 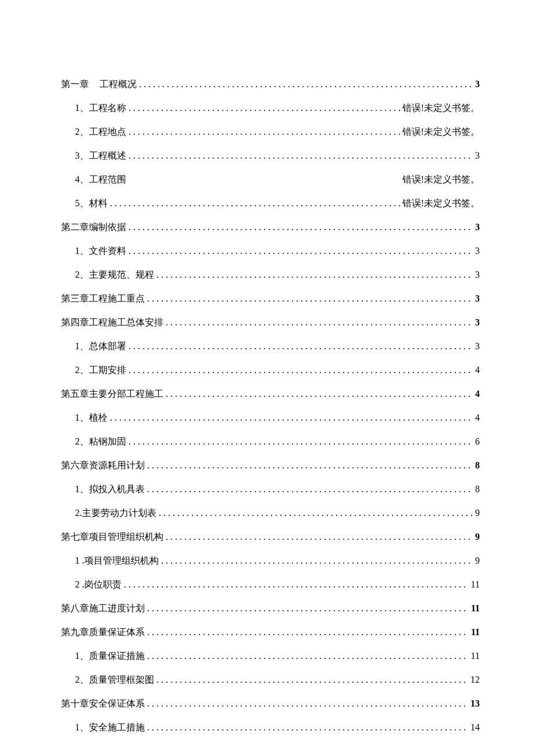 I want to click on toc-entry: 第九章质量保证体系 . . . . . . . . . . . . . . . …, so click(x=270, y=632).